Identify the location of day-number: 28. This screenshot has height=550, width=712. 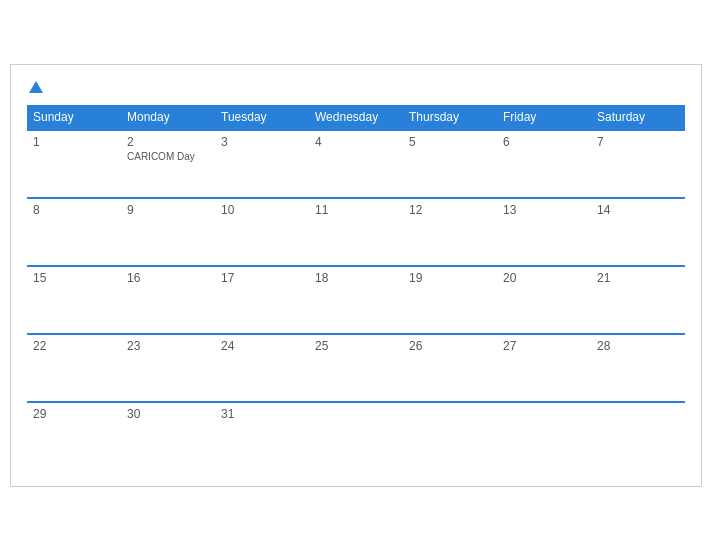
(638, 346).